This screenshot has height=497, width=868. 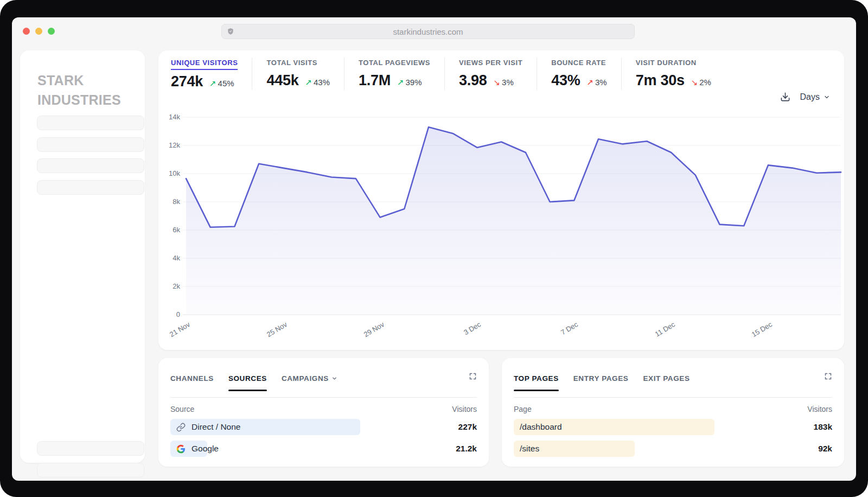 What do you see at coordinates (170, 286) in the screenshot?
I see `y-axis-tick: 2k` at bounding box center [170, 286].